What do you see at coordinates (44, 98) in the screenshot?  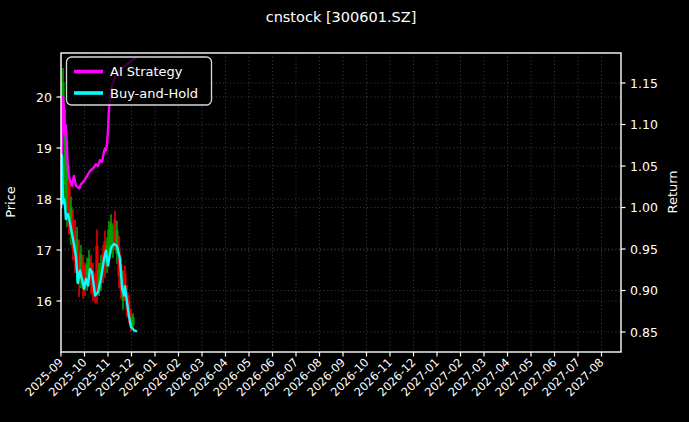 I see `y-left-tick-label: 20` at bounding box center [44, 98].